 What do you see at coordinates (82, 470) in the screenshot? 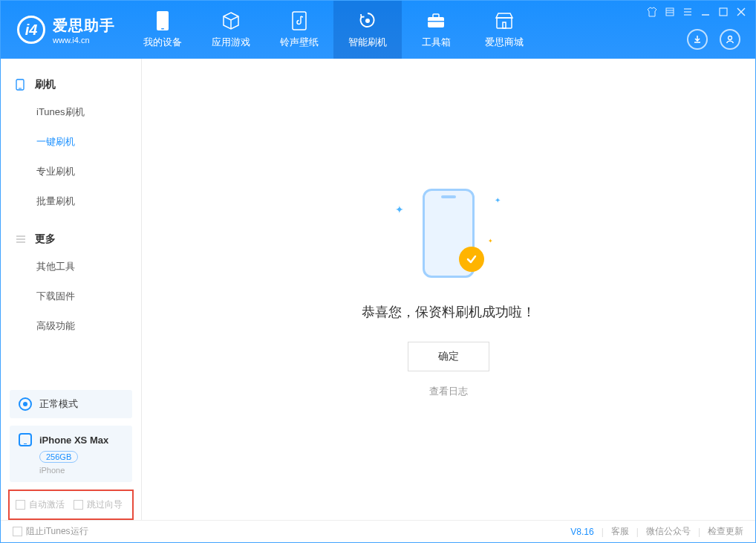
I see `device-type: iPhone` at bounding box center [82, 470].